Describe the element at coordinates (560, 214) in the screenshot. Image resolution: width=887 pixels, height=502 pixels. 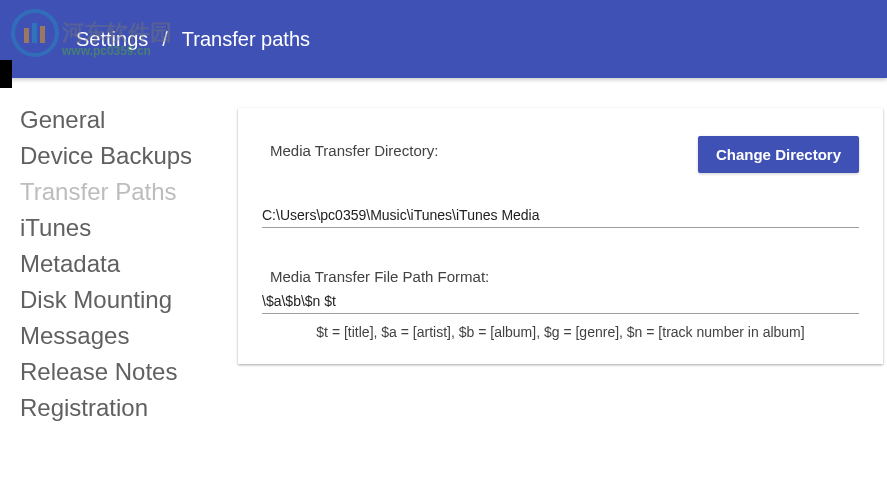
I see `directory-input` at that location.